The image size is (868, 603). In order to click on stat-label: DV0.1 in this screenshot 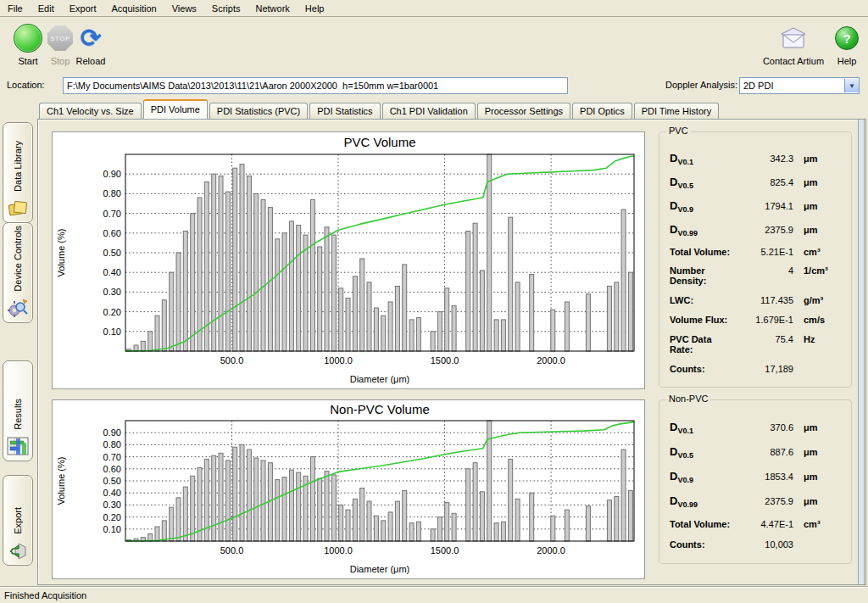, I will do `click(704, 427)`.